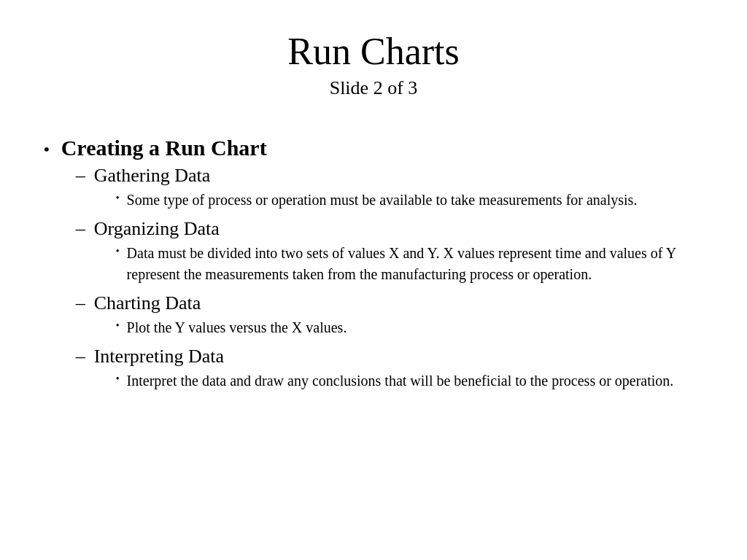 This screenshot has height=560, width=747. Describe the element at coordinates (398, 328) in the screenshot. I see `charting-items: • Plot the Y values versus the X values.` at that location.